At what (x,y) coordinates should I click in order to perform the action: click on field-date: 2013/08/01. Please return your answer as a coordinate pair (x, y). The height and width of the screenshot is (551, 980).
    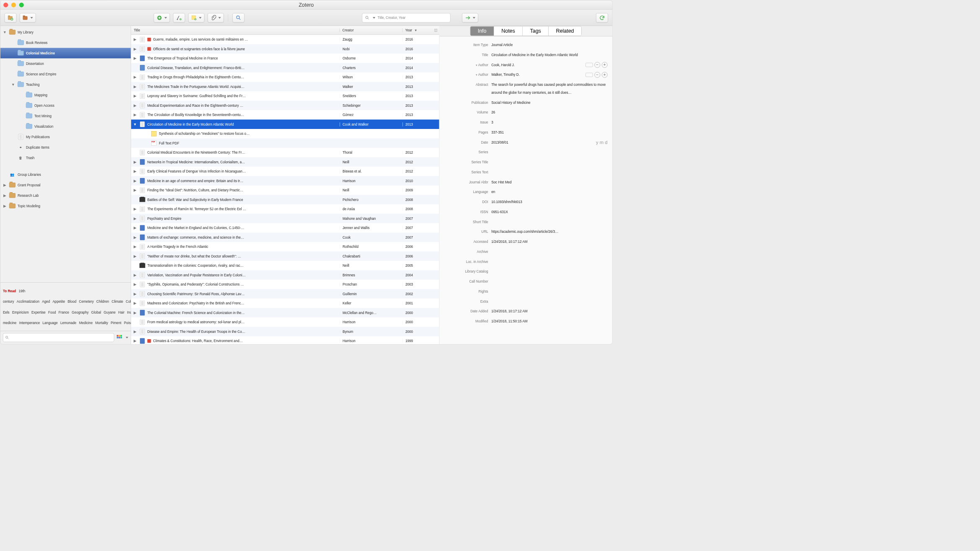
    Looking at the image, I should click on (544, 142).